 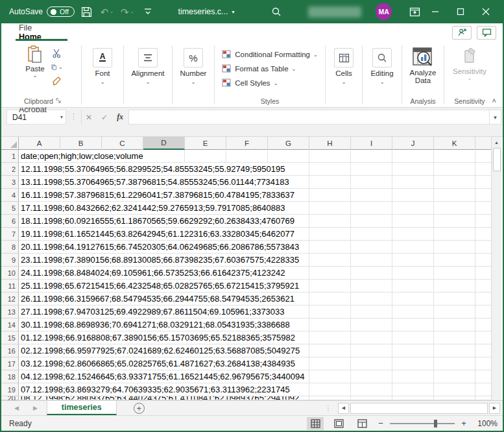 I want to click on row-header: 3, so click(x=10, y=182).